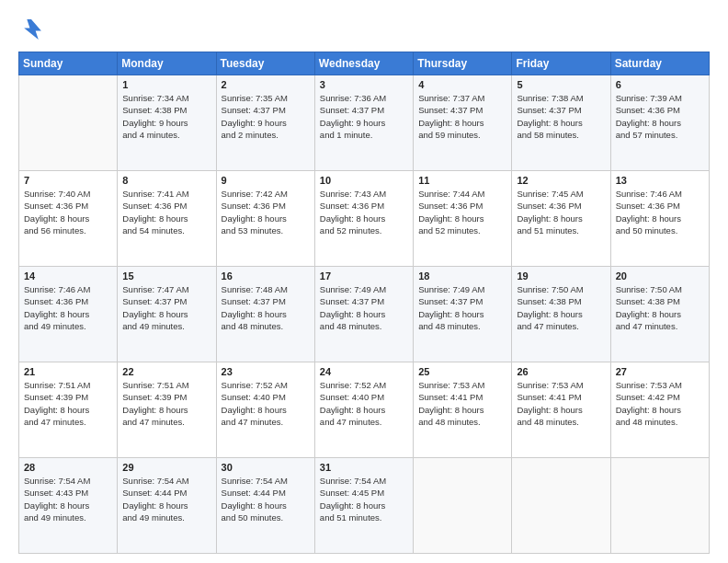 The image size is (728, 563). Describe the element at coordinates (561, 372) in the screenshot. I see `day-number: 26` at that location.